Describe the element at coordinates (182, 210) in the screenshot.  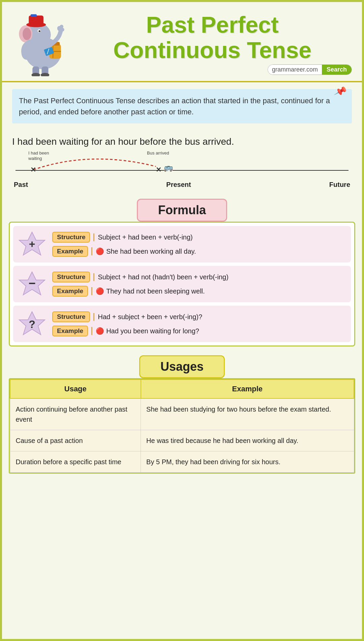
I see `formula-heading: Formula` at that location.